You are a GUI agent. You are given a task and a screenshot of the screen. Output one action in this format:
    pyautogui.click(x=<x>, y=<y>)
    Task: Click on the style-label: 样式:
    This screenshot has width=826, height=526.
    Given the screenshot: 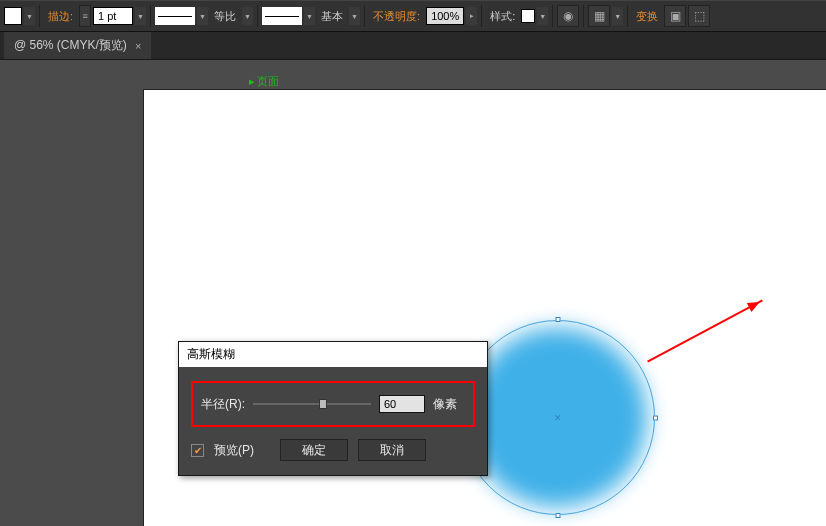 What is the action you would take?
    pyautogui.click(x=502, y=16)
    